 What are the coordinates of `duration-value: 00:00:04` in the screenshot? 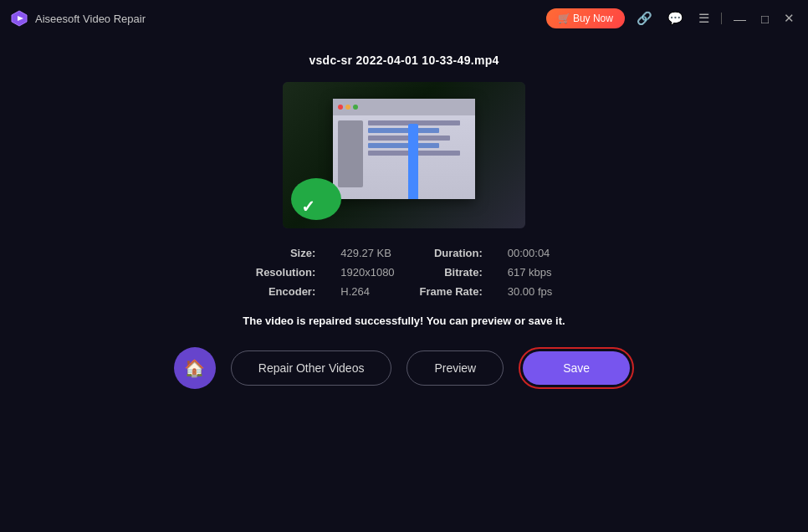 It's located at (530, 253).